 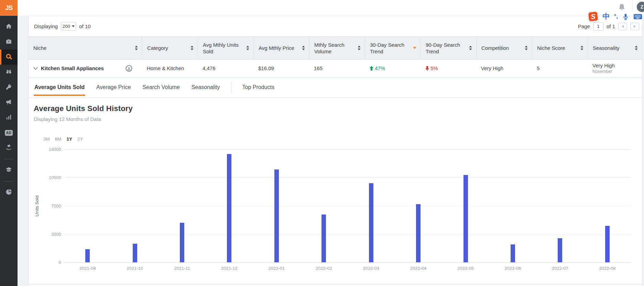 What do you see at coordinates (607, 268) in the screenshot?
I see `x-tick-label: 2022-08` at bounding box center [607, 268].